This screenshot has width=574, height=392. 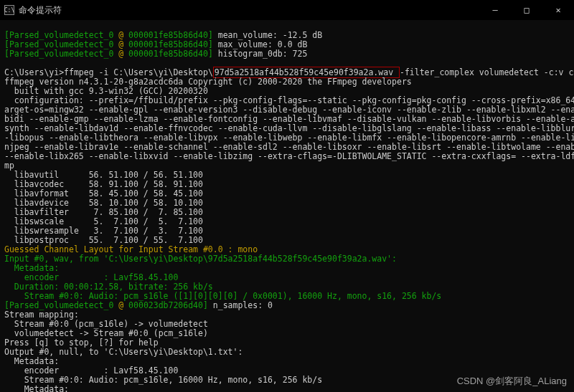 What do you see at coordinates (9, 10) in the screenshot?
I see `cmd-icon: C:\` at bounding box center [9, 10].